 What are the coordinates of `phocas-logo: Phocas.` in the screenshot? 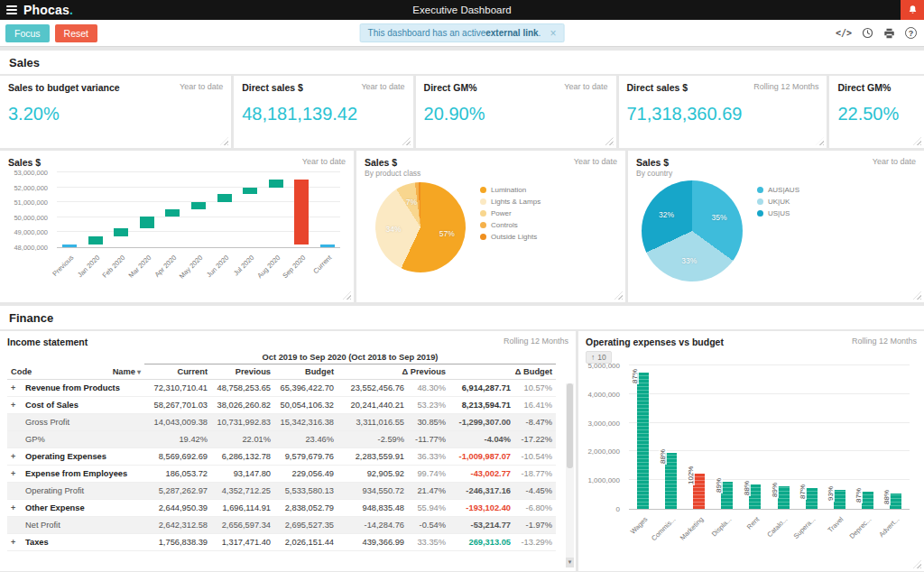 It's located at (49, 10).